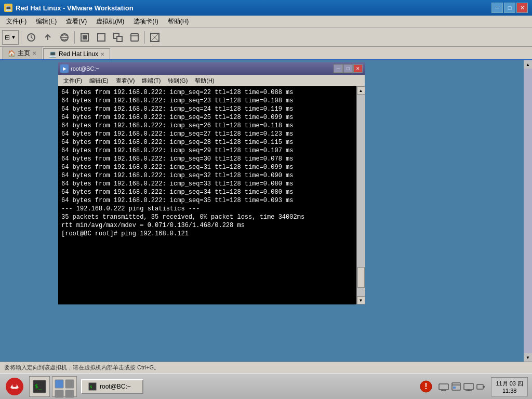 This screenshot has height=399, width=532. I want to click on terminal-line: 64 bytes from 192.168.0.222: icmp_seq=25…, so click(207, 117).